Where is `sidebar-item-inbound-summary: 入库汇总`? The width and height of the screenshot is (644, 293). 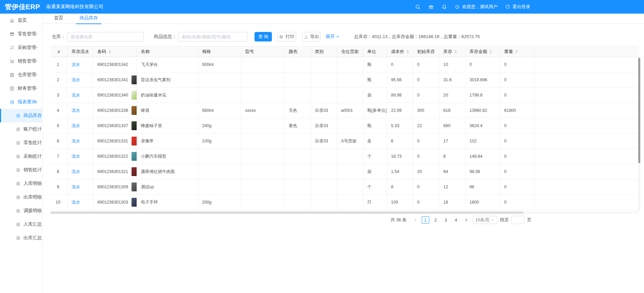 sidebar-item-inbound-summary: 入库汇总 is located at coordinates (21, 224).